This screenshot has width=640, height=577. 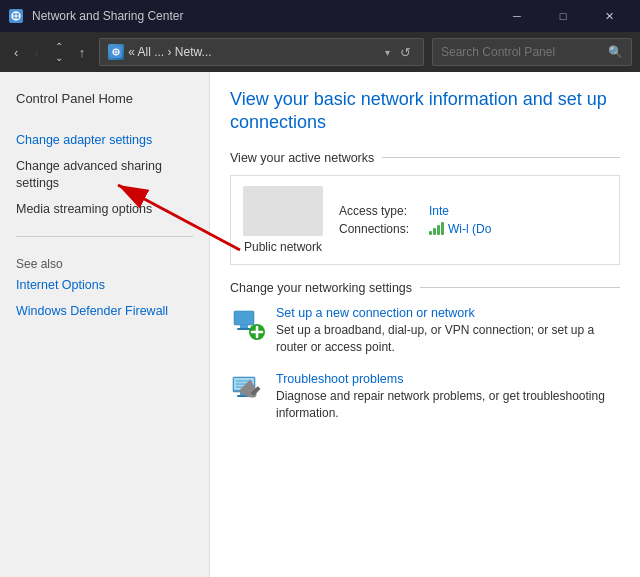 I want to click on settings-item-troubleshoot: Troubleshoot problems Diagnose and repai…, so click(x=425, y=396).